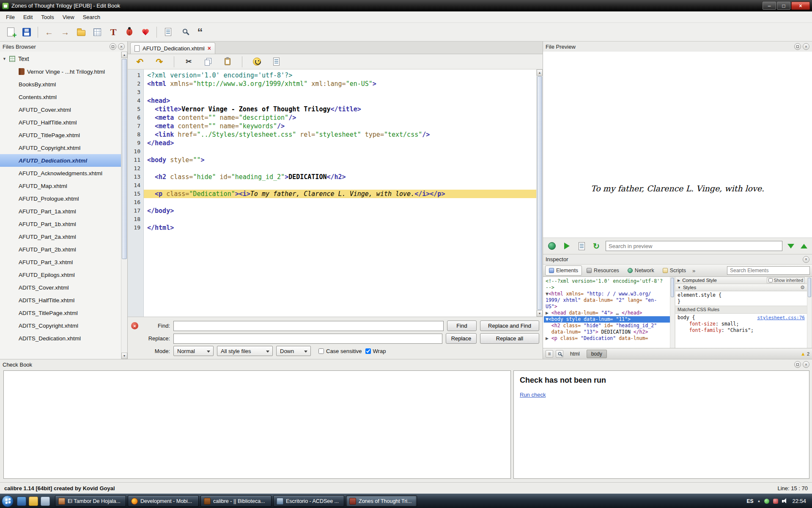 This screenshot has width=812, height=508. What do you see at coordinates (129, 32) in the screenshot?
I see `check-book-button` at bounding box center [129, 32].